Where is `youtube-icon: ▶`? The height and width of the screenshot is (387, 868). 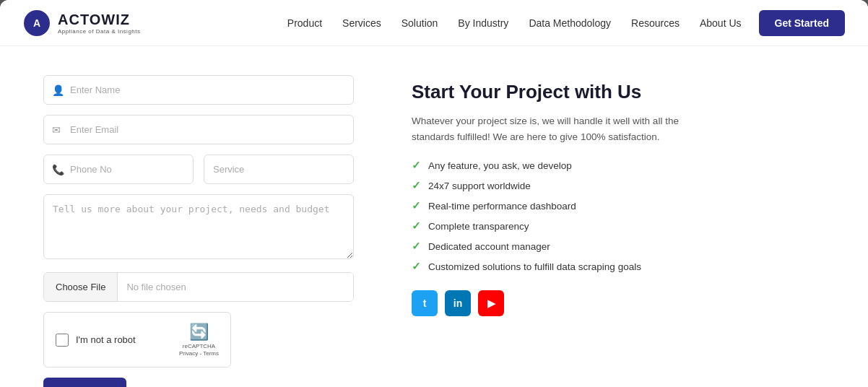 youtube-icon: ▶ is located at coordinates (491, 303).